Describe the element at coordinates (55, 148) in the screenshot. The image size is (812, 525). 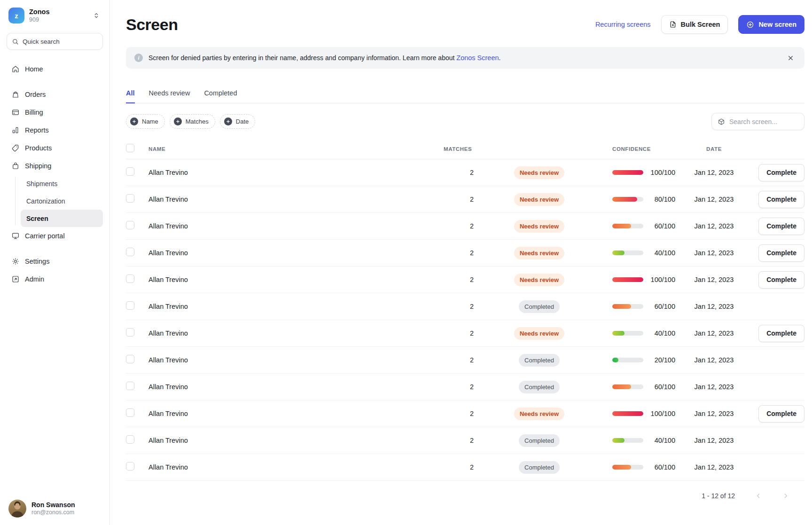
I see `sidebar-item-products: Products` at that location.